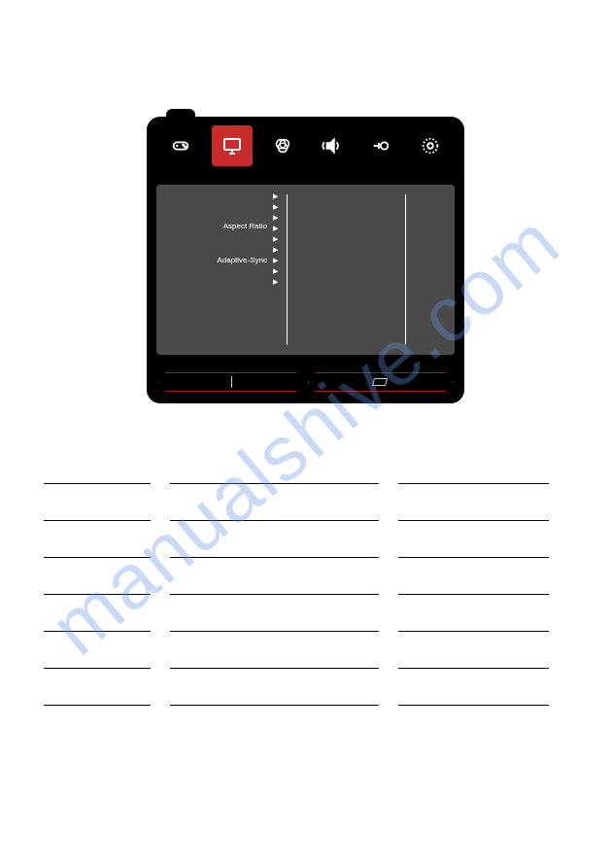  What do you see at coordinates (220, 226) in the screenshot?
I see `menu-item-aspect-ratio: Aspect Ratio` at bounding box center [220, 226].